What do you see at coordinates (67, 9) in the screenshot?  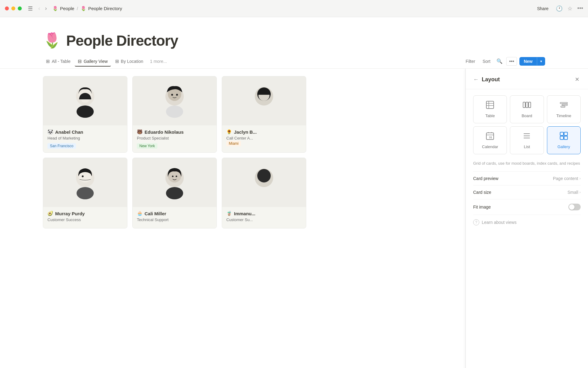 I see `breadcrumb-people-label: People` at bounding box center [67, 9].